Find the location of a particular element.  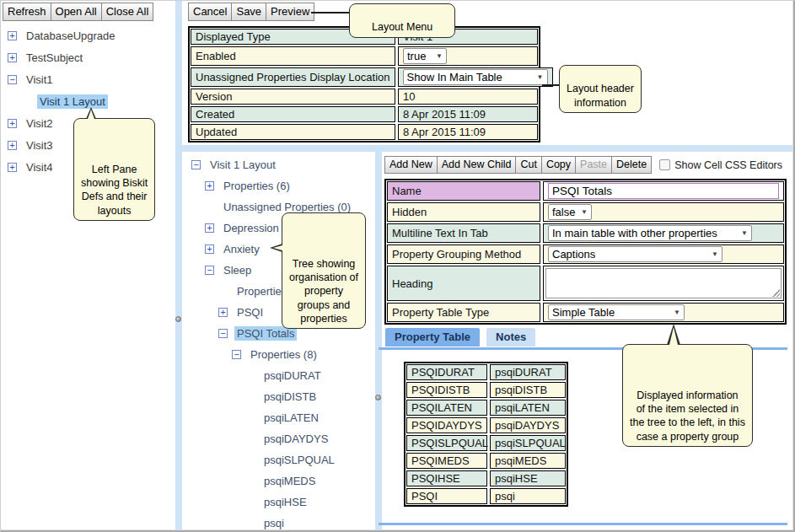

tree-item-label: psqiDISTB is located at coordinates (290, 396).